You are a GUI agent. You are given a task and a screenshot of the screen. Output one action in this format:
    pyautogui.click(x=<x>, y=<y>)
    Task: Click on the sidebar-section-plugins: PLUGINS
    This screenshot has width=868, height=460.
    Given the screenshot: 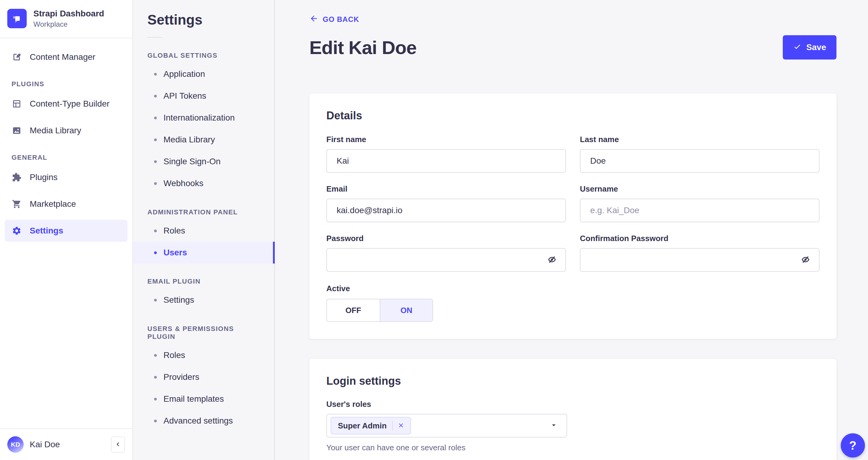 What is the action you would take?
    pyautogui.click(x=66, y=84)
    